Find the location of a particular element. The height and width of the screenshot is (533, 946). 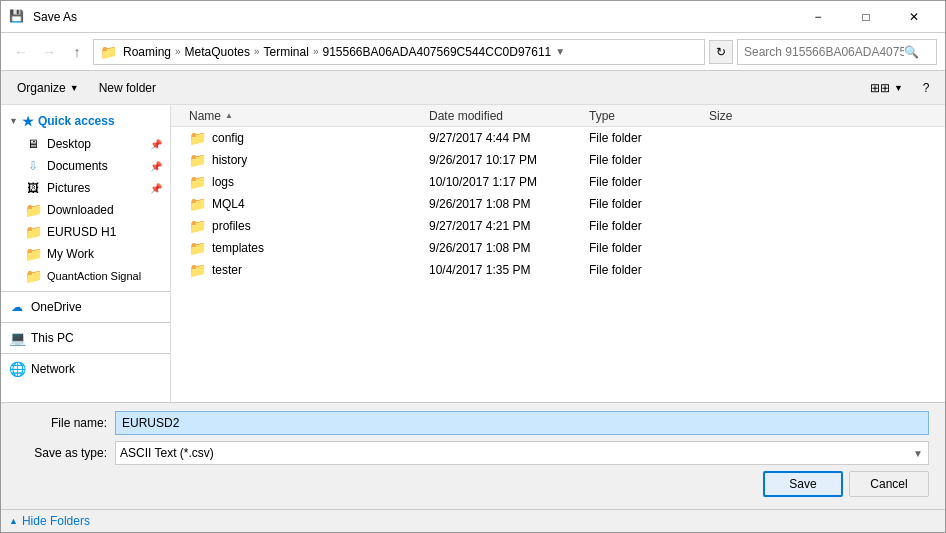

new-folder-label: New folder is located at coordinates (128, 88).